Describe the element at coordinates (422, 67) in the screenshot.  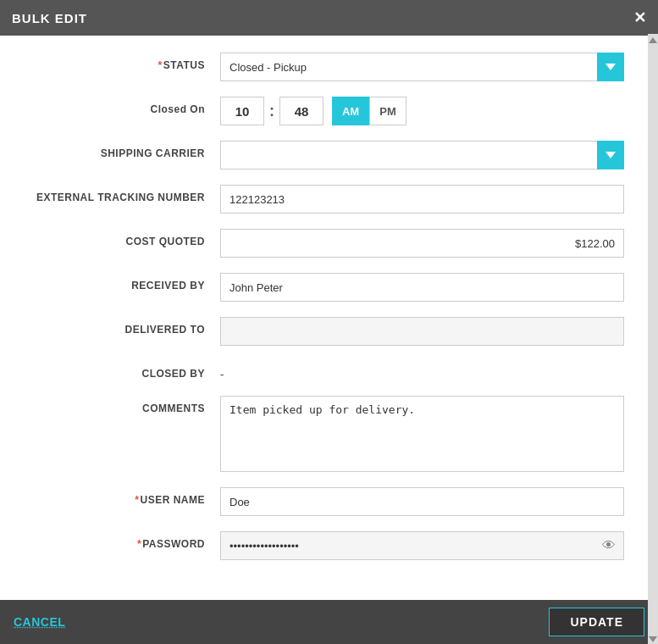
I see `status-select-wrapper: Closed - Pickup Open Closed - Delivery` at that location.